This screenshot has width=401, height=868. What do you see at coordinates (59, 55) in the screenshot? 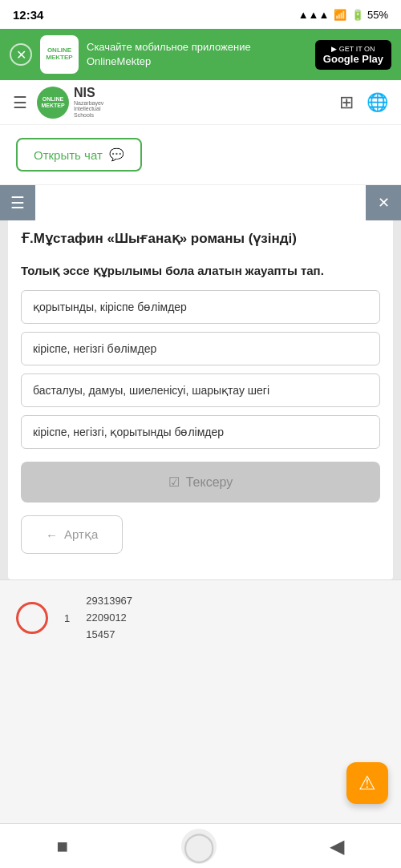
I see `banner-logo: ONLINEMEKTEP` at bounding box center [59, 55].